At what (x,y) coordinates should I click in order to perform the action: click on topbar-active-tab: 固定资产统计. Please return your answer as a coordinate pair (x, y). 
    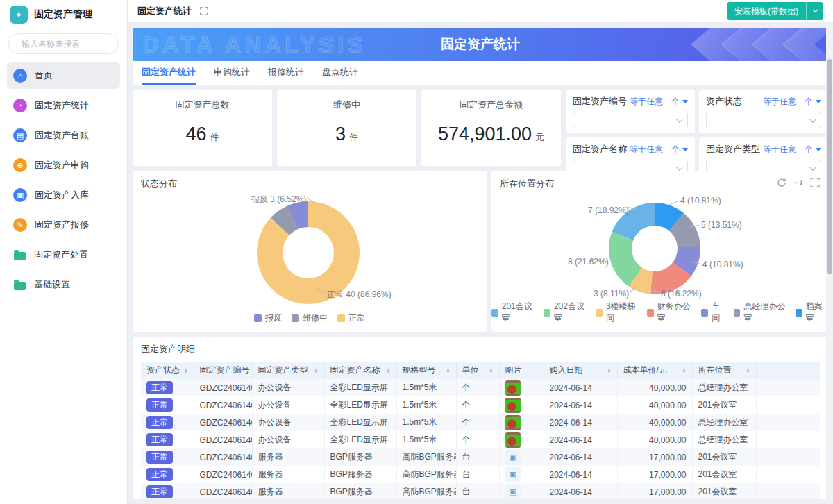
    Looking at the image, I should click on (165, 11).